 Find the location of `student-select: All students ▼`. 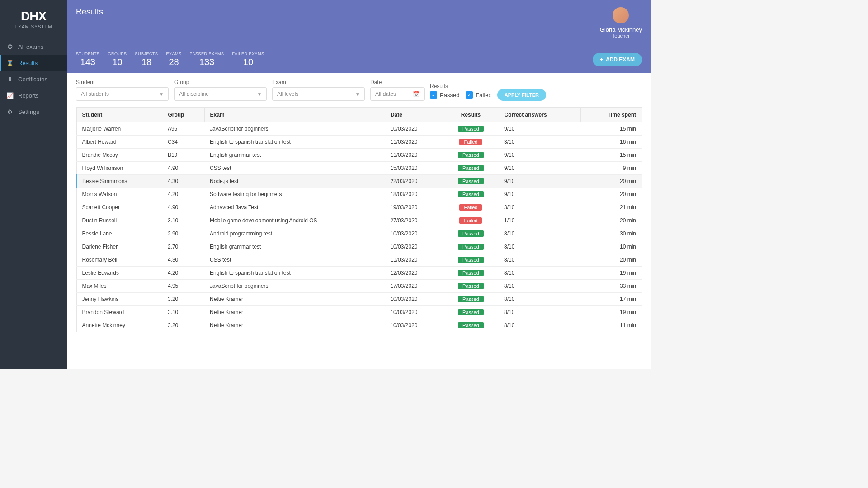

student-select: All students ▼ is located at coordinates (122, 94).